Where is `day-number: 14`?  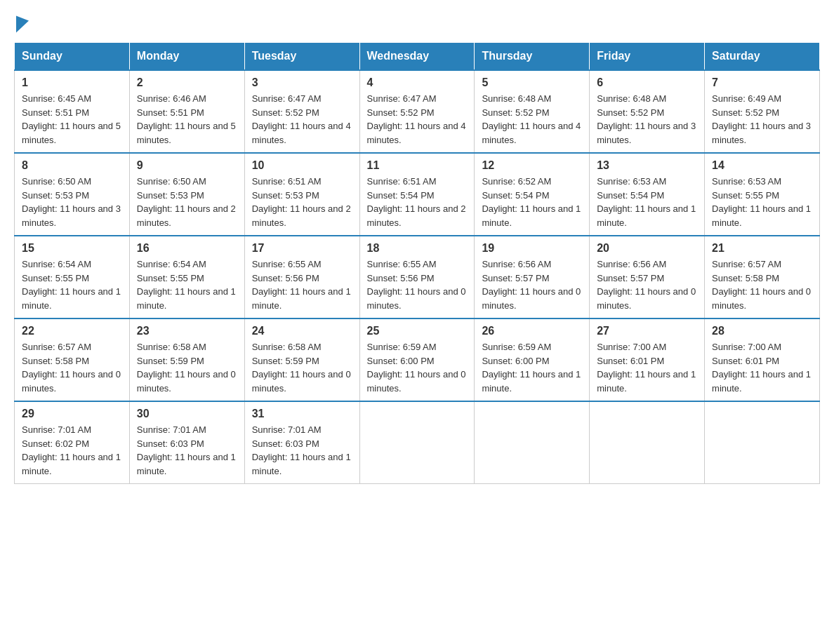 day-number: 14 is located at coordinates (762, 166).